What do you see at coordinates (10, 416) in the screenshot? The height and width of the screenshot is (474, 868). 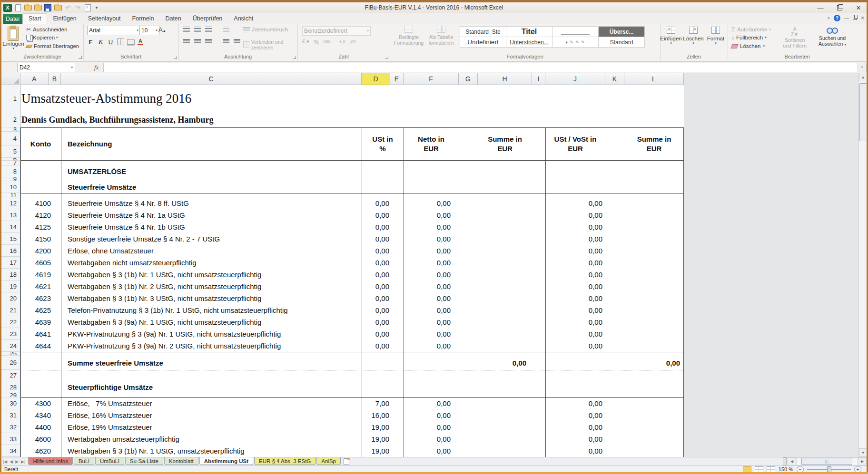 I see `row-header: 31` at bounding box center [10, 416].